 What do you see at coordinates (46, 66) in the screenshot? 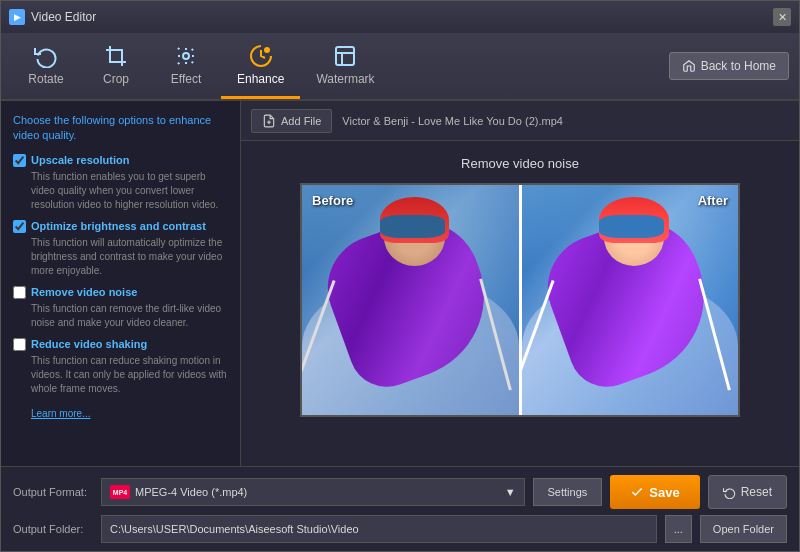
I see `tab-rotate: Rotate` at bounding box center [46, 66].